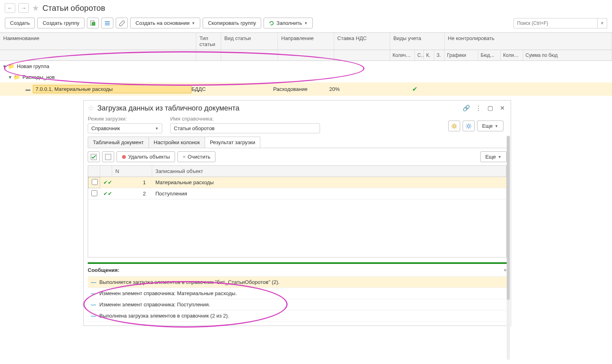 This screenshot has width=612, height=364. Describe the element at coordinates (209, 41) in the screenshot. I see `col-type: Тип статьи` at that location.